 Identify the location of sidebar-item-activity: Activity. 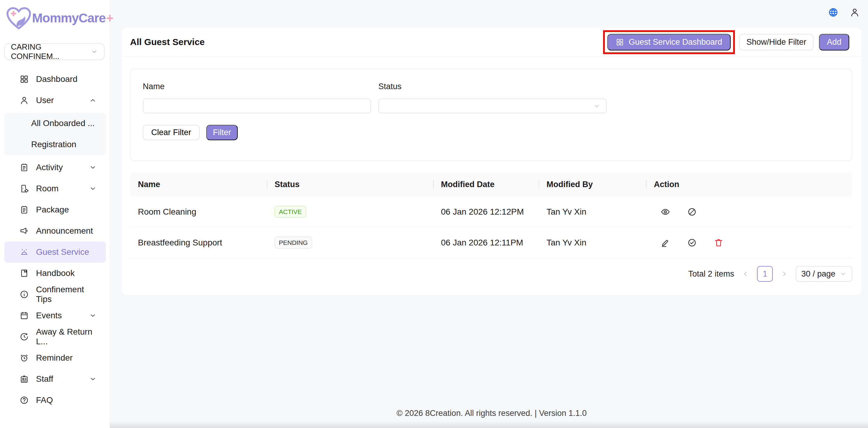
(55, 168).